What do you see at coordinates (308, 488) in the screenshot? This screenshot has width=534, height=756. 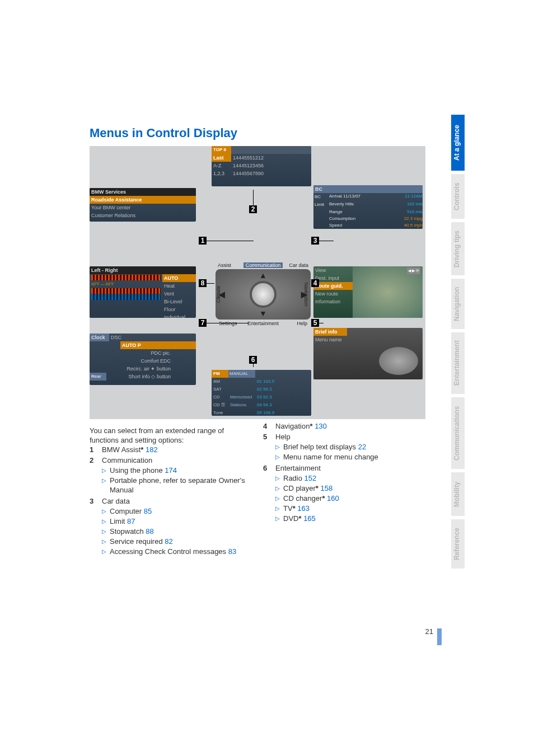 I see `sub-item-text: CD player* 158` at bounding box center [308, 488].